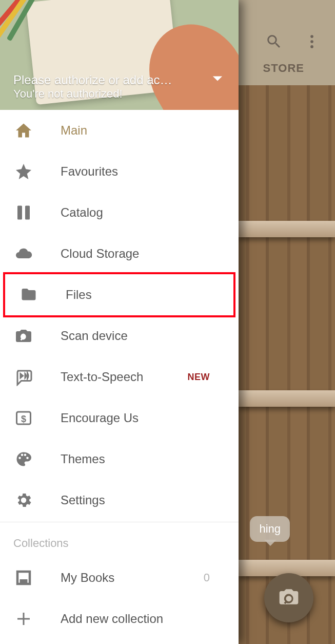  Describe the element at coordinates (119, 619) in the screenshot. I see `add-collection-button: Add new collection` at that location.